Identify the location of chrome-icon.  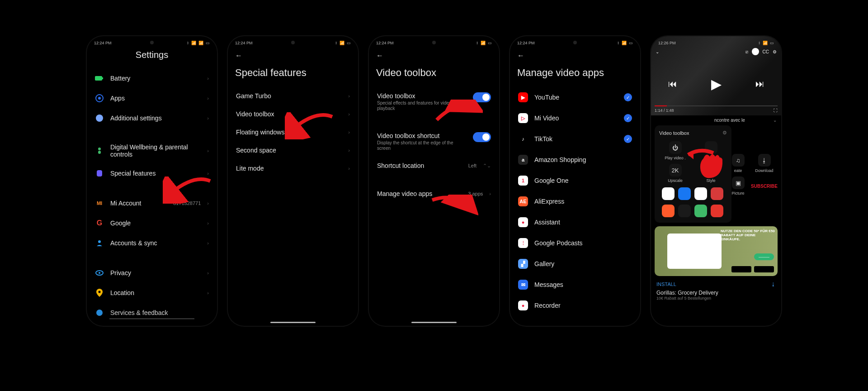
(668, 194).